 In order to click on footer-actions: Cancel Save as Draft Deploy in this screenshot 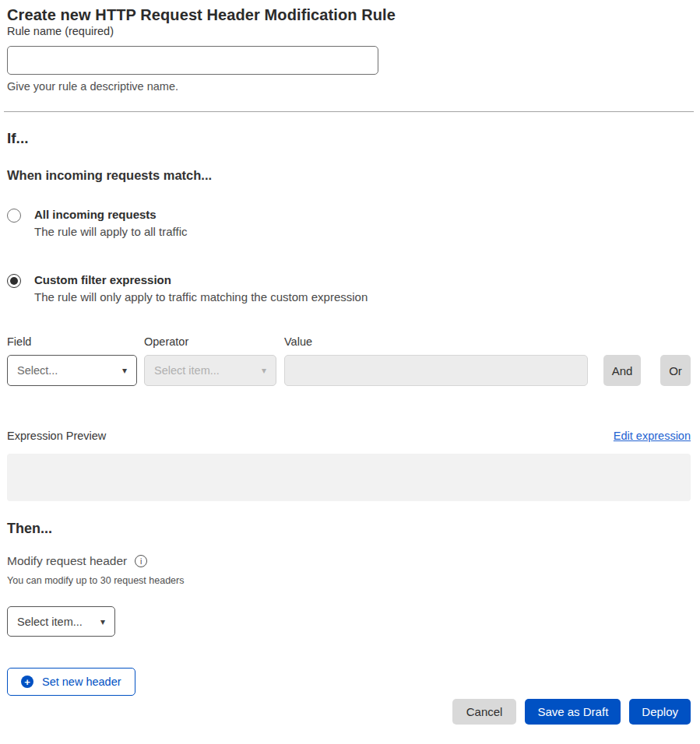, I will do `click(349, 711)`.